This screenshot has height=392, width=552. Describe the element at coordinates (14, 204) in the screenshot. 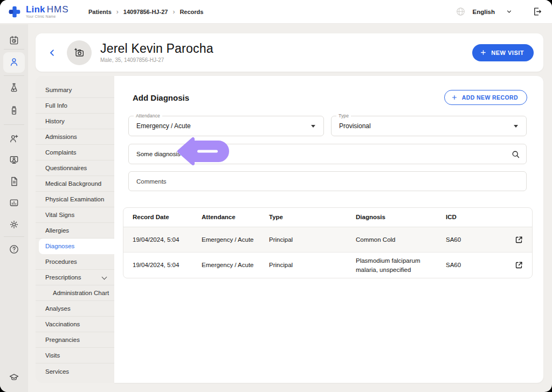

I see `rail-item-reports` at that location.